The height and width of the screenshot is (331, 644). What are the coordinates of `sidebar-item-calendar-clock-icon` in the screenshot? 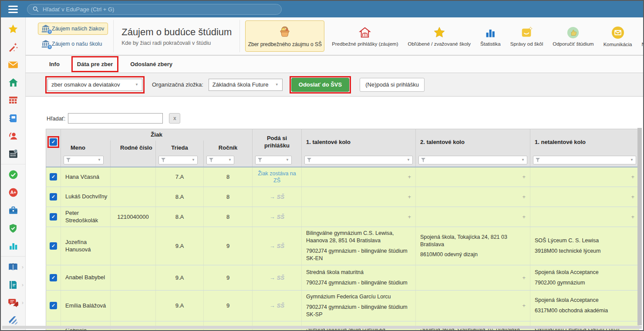 It's located at (13, 154).